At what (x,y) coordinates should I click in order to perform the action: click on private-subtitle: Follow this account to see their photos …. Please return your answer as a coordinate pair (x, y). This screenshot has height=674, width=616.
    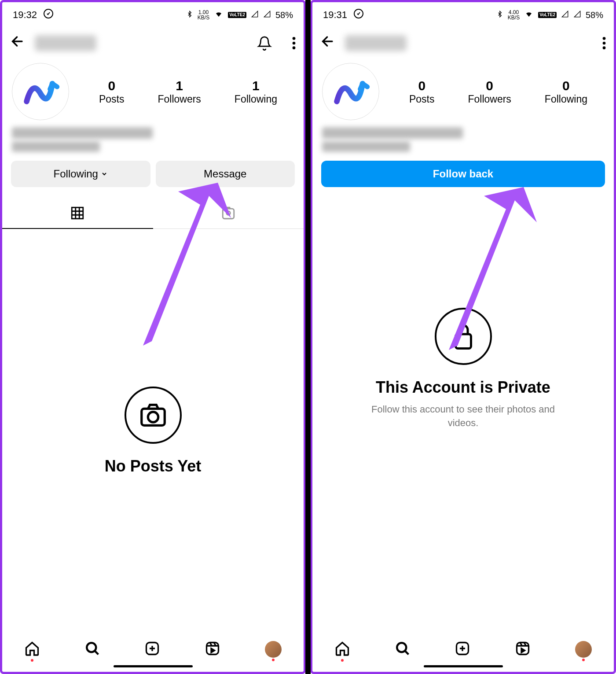
    Looking at the image, I should click on (463, 416).